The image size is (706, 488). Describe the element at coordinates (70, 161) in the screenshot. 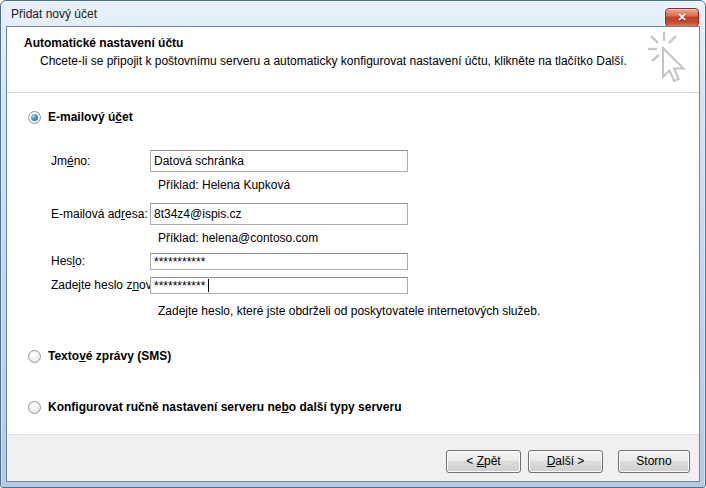

I see `name-label: Jméno:` at that location.